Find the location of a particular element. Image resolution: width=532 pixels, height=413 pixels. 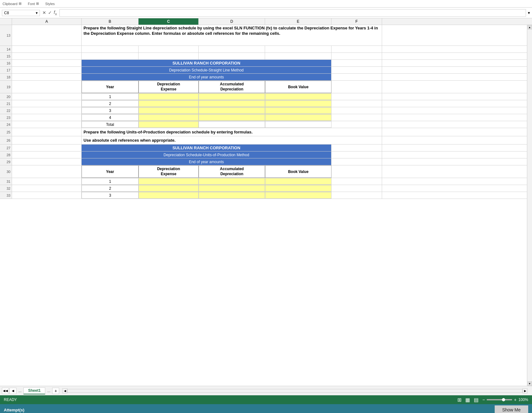

cell-31-f is located at coordinates (357, 182).